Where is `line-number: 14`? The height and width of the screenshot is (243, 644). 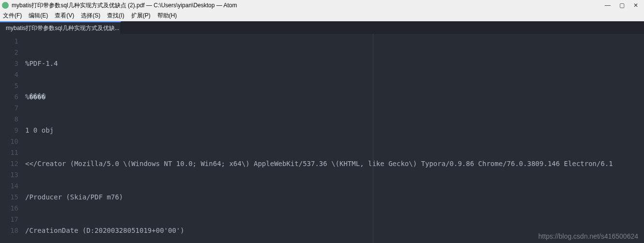 line-number: 14 is located at coordinates (13, 186).